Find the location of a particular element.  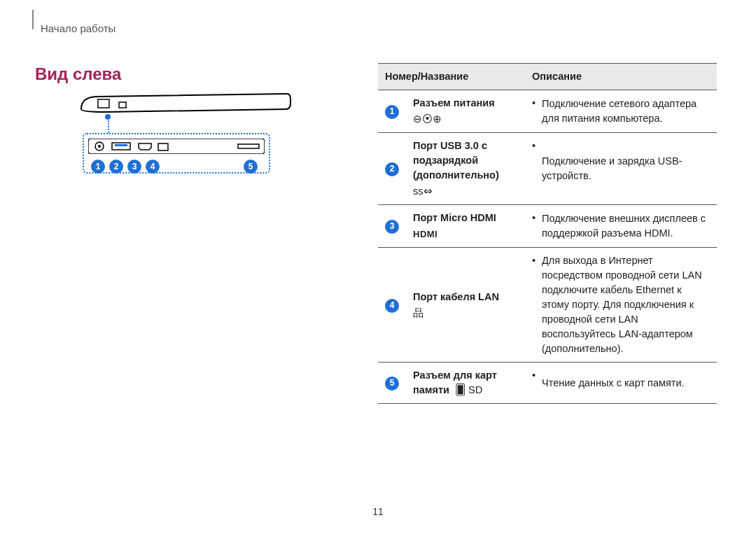

lan-icon: 品 is located at coordinates (419, 313).